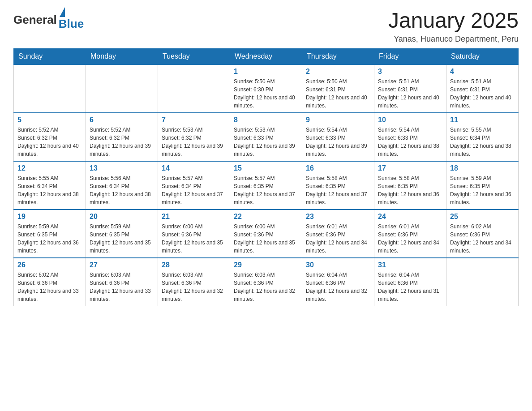 This screenshot has height=411, width=532. Describe the element at coordinates (410, 137) in the screenshot. I see `calendar-cell: 10Sunrise: 5:54 AM Sunset: 6:33 PM Dayli…` at that location.